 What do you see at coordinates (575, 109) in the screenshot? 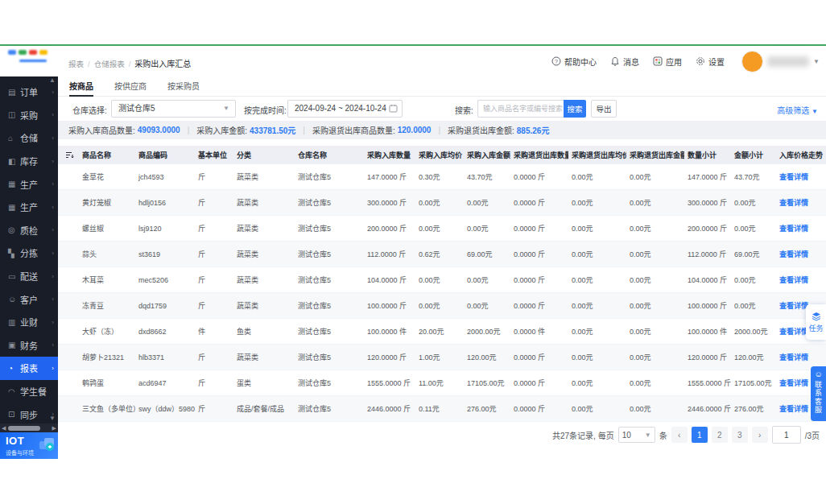
I see `search-button: 搜索` at bounding box center [575, 109].